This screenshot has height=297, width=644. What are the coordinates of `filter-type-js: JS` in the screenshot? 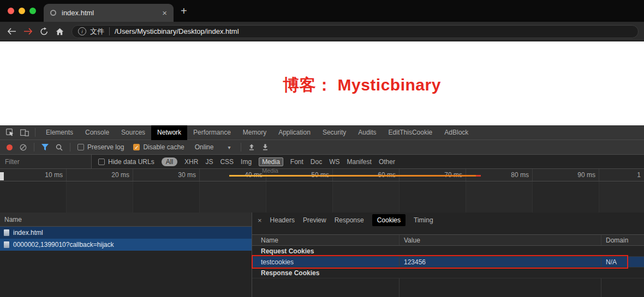 It's located at (209, 162).